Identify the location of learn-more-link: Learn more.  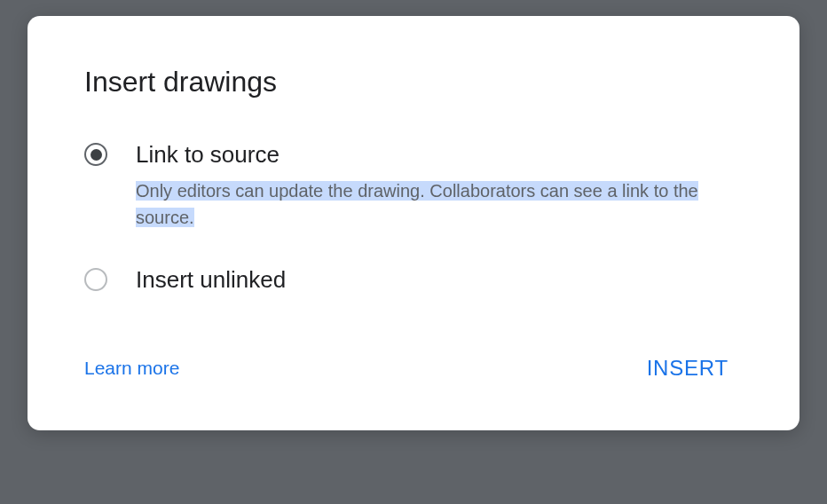
(131, 368).